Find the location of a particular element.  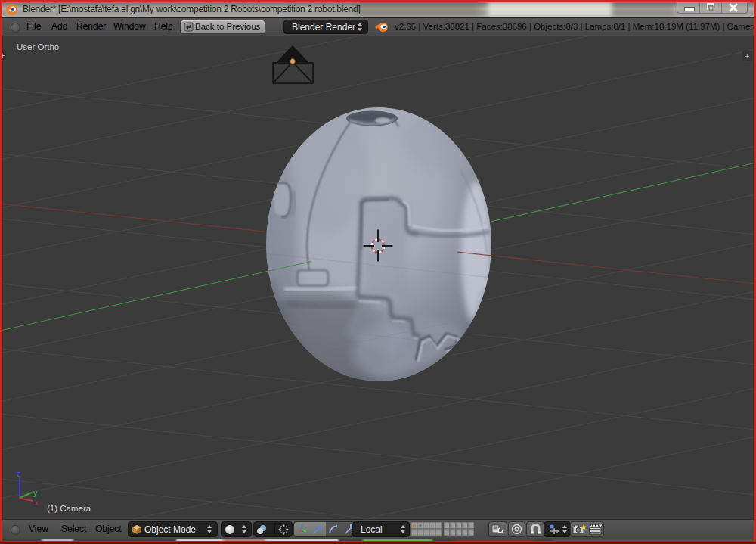

svg-text: User Ortho is located at coordinates (38, 47).